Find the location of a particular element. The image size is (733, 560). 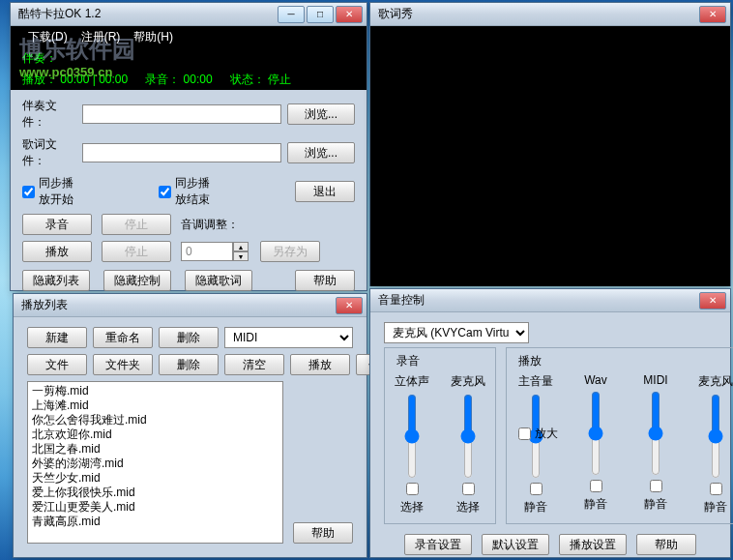

volume-titlebar: 音量控制 ✕ is located at coordinates (550, 301).